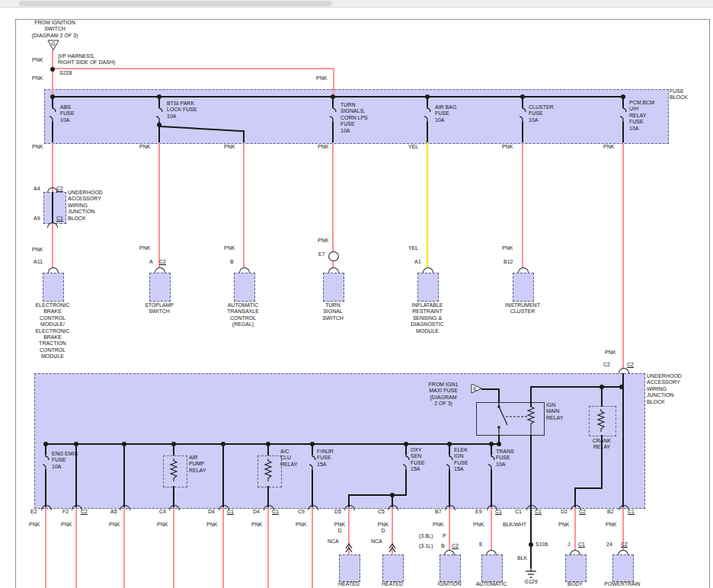  Describe the element at coordinates (508, 262) in the screenshot. I see `pin-label: B12` at that location.